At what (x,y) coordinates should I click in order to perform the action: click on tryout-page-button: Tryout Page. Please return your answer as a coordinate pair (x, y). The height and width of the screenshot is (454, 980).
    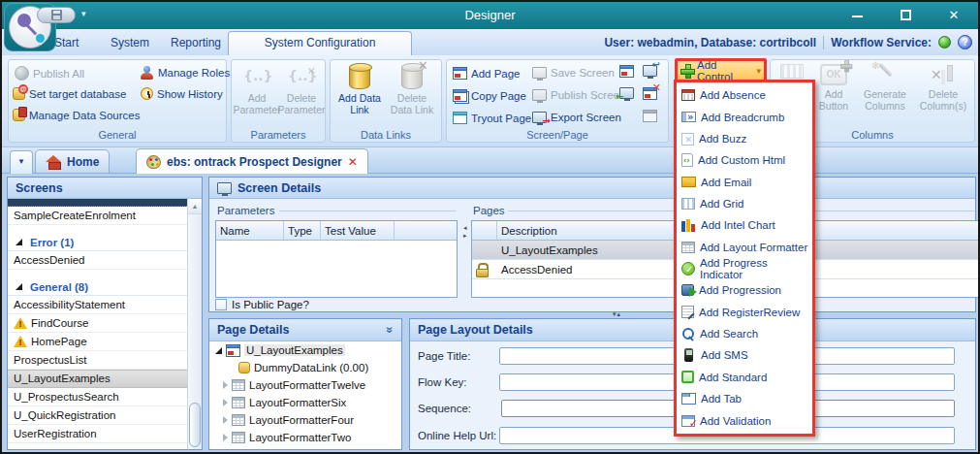
    Looking at the image, I should click on (492, 118).